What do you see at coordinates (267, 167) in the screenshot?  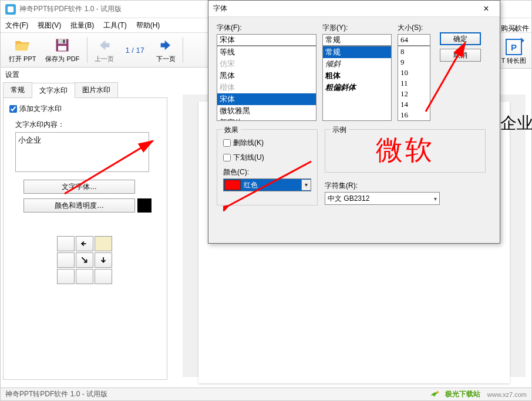 I see `effects-group: 效果 删除线(K) 下划线(U) 颜色(C): 红色 ▾` at bounding box center [267, 167].